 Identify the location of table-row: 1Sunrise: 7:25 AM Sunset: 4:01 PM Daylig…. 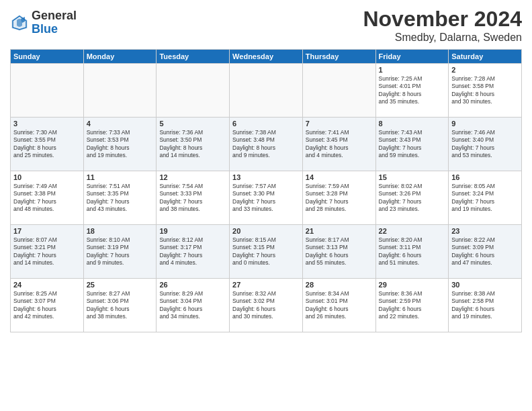
(412, 91).